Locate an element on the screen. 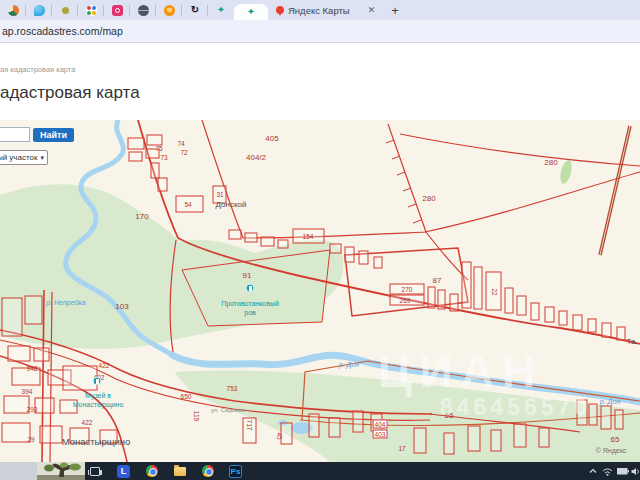  map-label: 170 is located at coordinates (142, 216).